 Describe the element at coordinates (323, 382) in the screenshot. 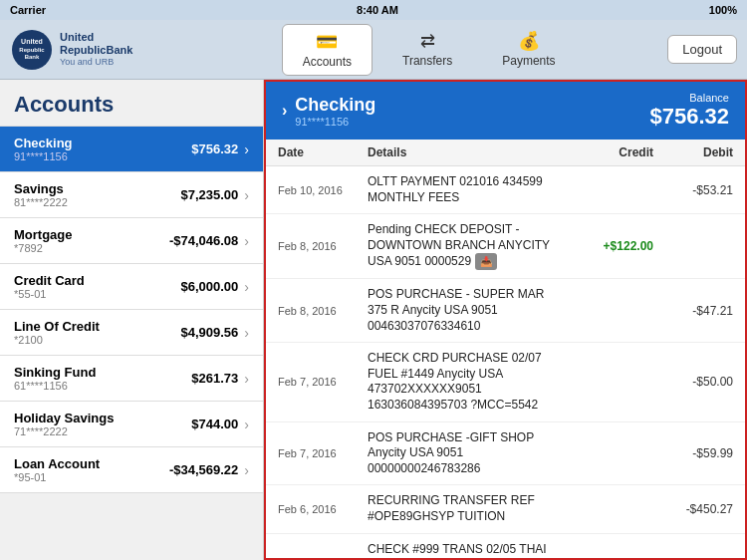

I see `row-date-3: Feb 7, 2016` at that location.